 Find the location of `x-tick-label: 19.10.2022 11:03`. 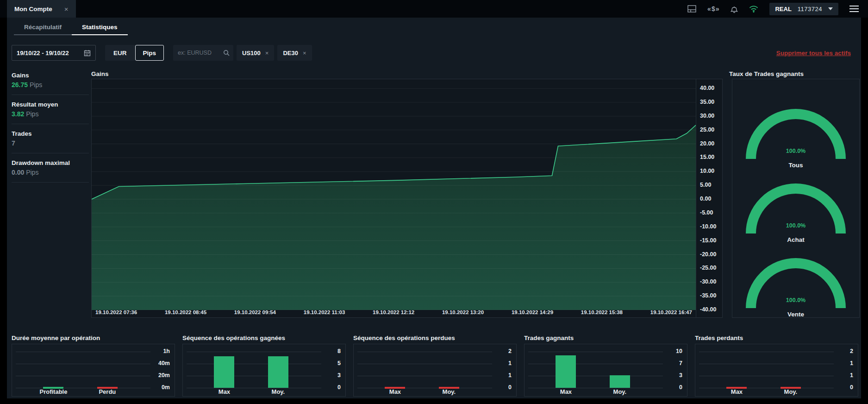

x-tick-label: 19.10.2022 11:03 is located at coordinates (325, 313).